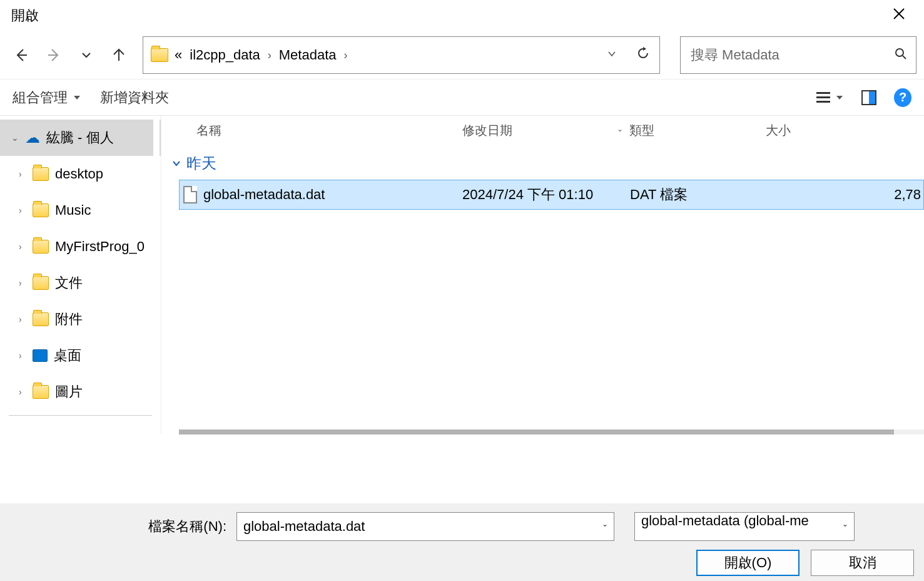  Describe the element at coordinates (79, 174) in the screenshot. I see `tree-label: desktop` at that location.